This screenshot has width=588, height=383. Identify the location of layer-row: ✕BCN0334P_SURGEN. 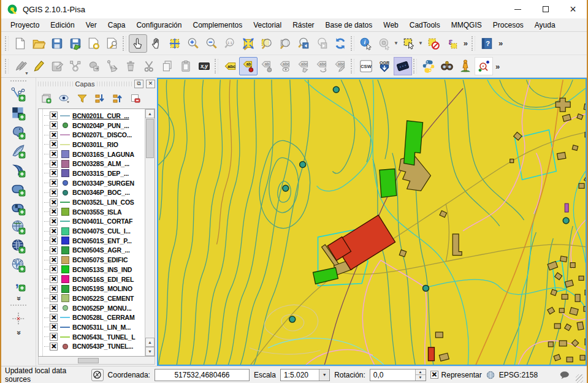
(94, 183).